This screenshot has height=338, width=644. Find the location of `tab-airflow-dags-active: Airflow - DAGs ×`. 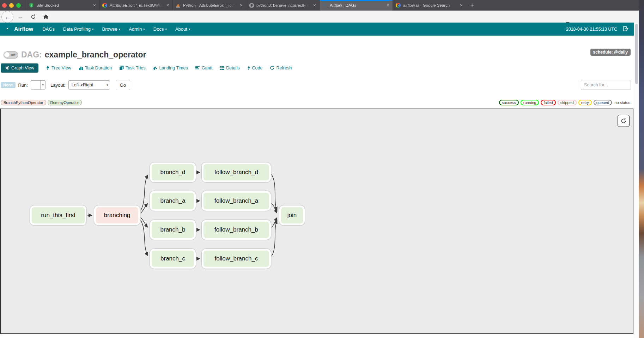

tab-airflow-dags-active: Airflow - DAGs × is located at coordinates (356, 5).